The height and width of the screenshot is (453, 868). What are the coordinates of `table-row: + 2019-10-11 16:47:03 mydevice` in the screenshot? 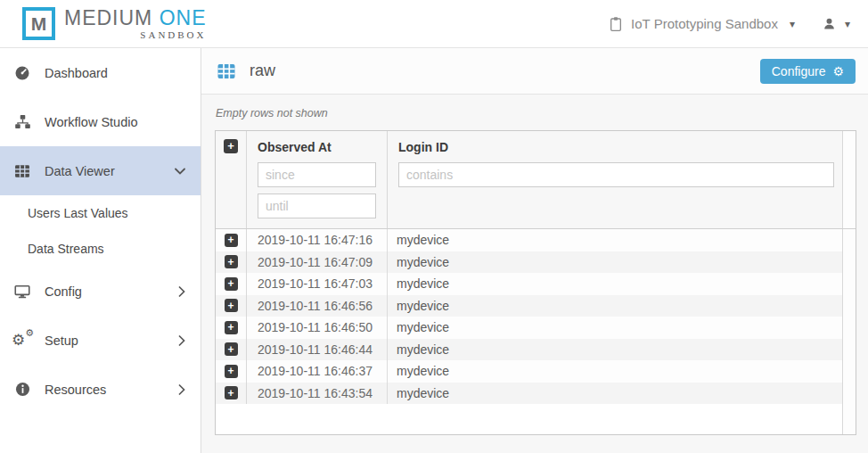 It's located at (536, 284).